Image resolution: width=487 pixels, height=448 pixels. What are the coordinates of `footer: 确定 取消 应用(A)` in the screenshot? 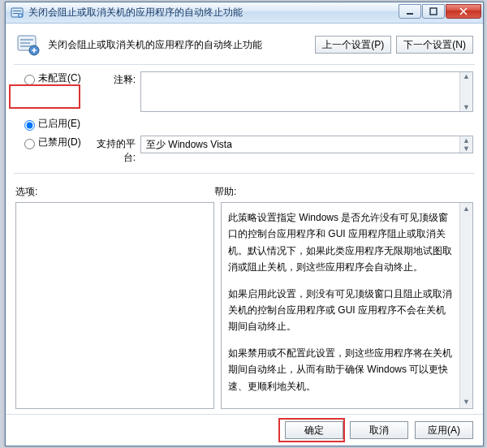 It's located at (244, 430).